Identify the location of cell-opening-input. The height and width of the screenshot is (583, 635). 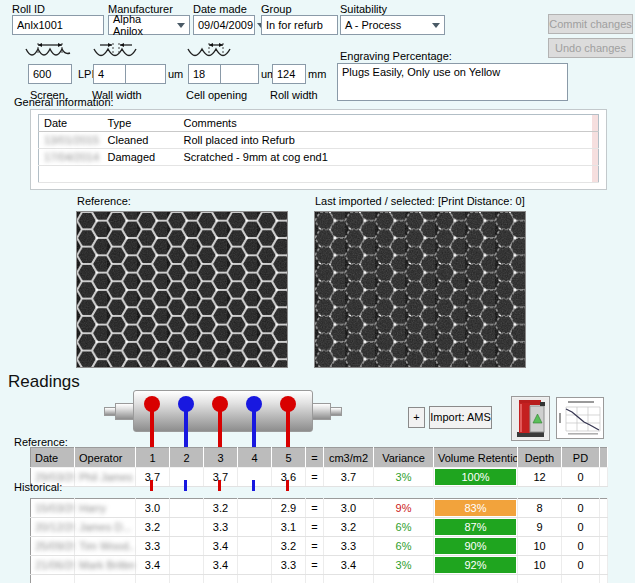
(204, 74).